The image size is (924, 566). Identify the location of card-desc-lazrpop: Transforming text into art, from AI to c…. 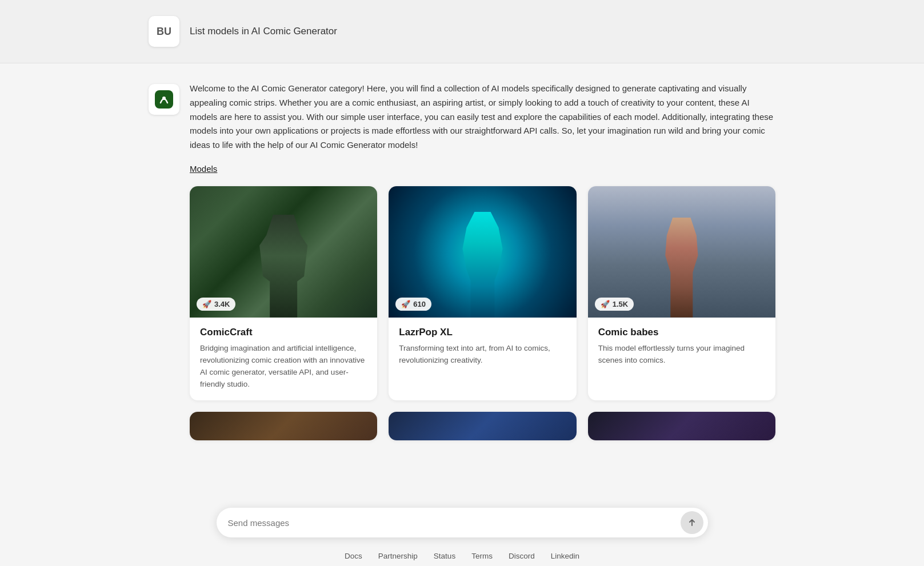
(482, 355).